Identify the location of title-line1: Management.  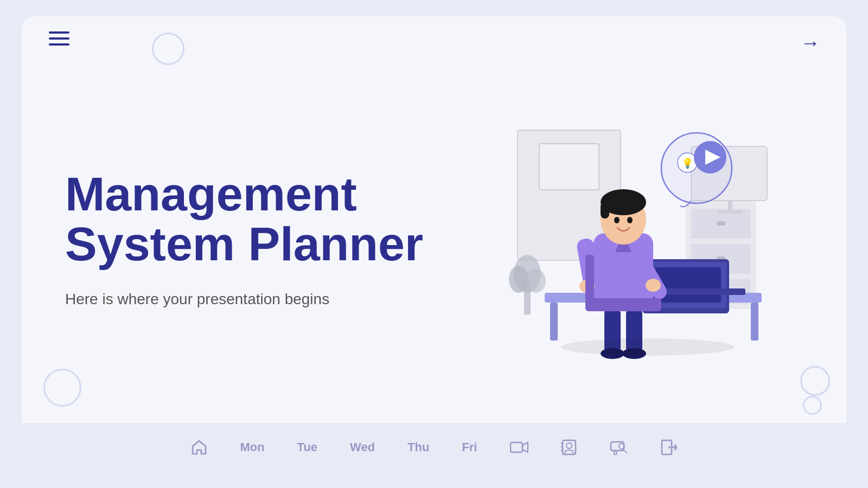
(268, 194).